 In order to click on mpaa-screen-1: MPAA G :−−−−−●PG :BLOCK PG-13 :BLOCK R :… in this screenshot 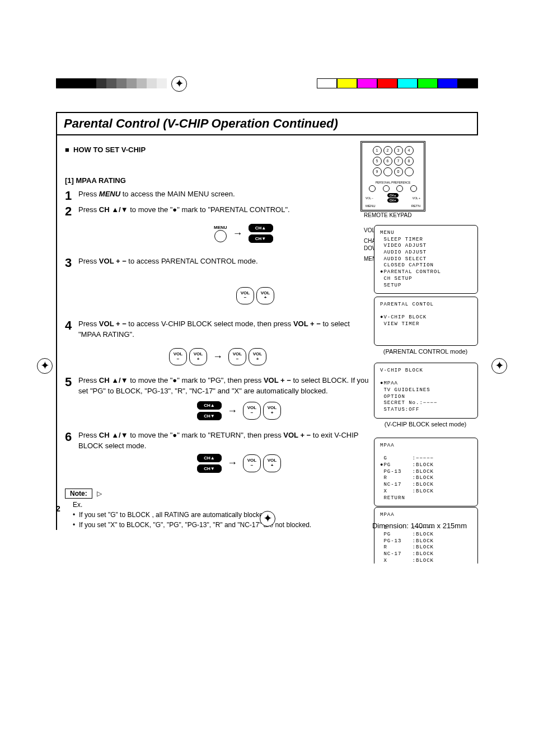, I will do `click(426, 472)`.